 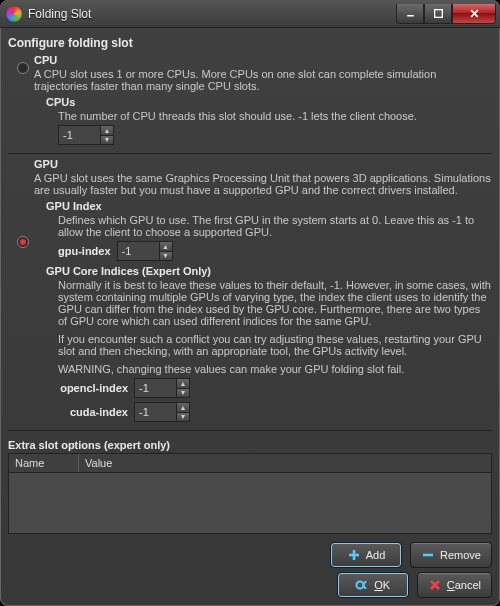 I want to click on table-buttons: Add Remove, so click(x=250, y=555).